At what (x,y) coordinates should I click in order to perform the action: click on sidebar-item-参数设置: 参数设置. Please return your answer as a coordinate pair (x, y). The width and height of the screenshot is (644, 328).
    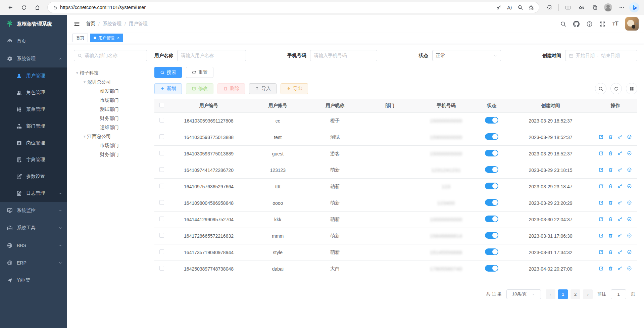
    Looking at the image, I should click on (34, 177).